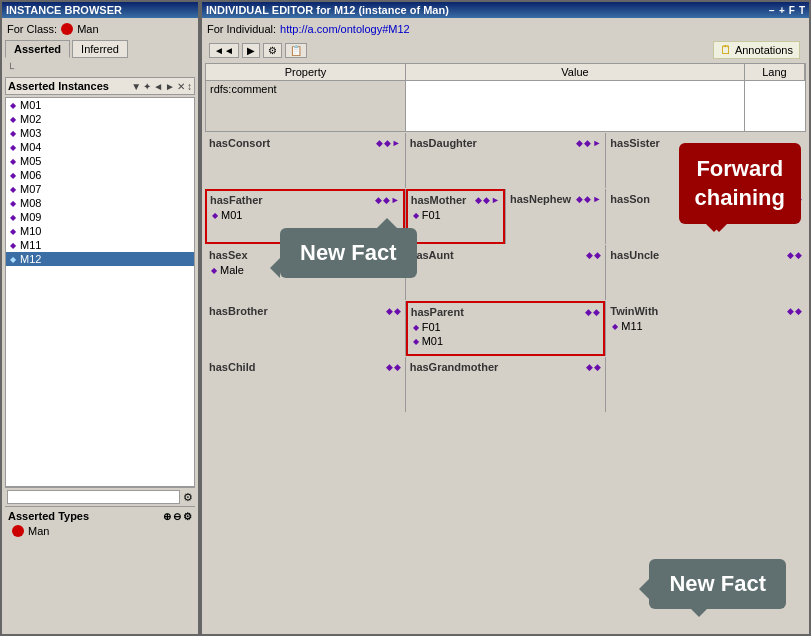  I want to click on add-type-icon: ⊕, so click(167, 516).